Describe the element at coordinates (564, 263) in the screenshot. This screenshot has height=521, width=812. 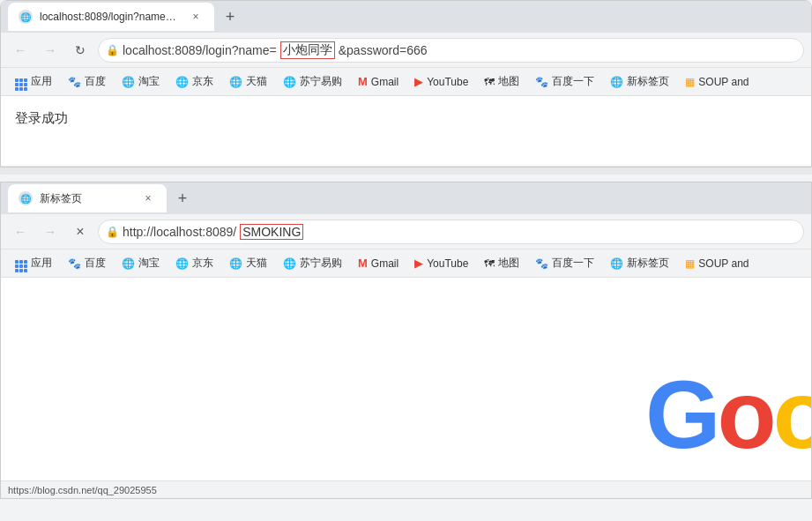
I see `bookmark-baidusearch-2: 🐾 百度一下` at that location.